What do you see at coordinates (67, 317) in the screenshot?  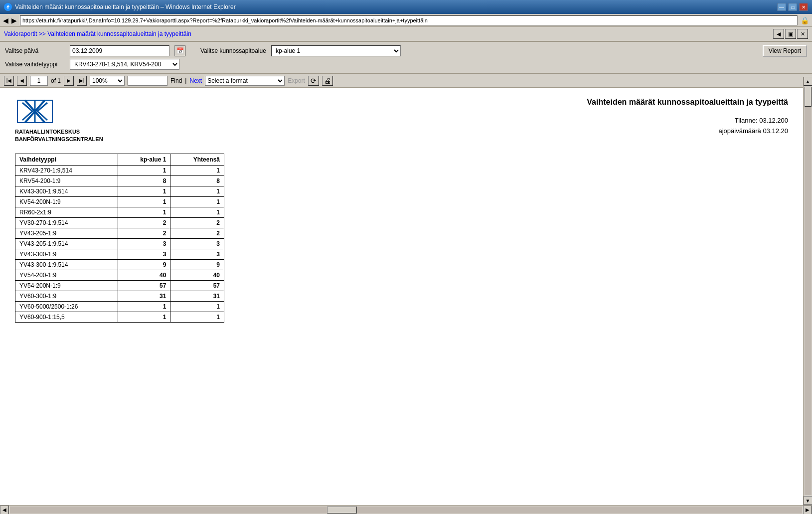 I see `cell-type: YV60-900-1:15,5` at bounding box center [67, 317].